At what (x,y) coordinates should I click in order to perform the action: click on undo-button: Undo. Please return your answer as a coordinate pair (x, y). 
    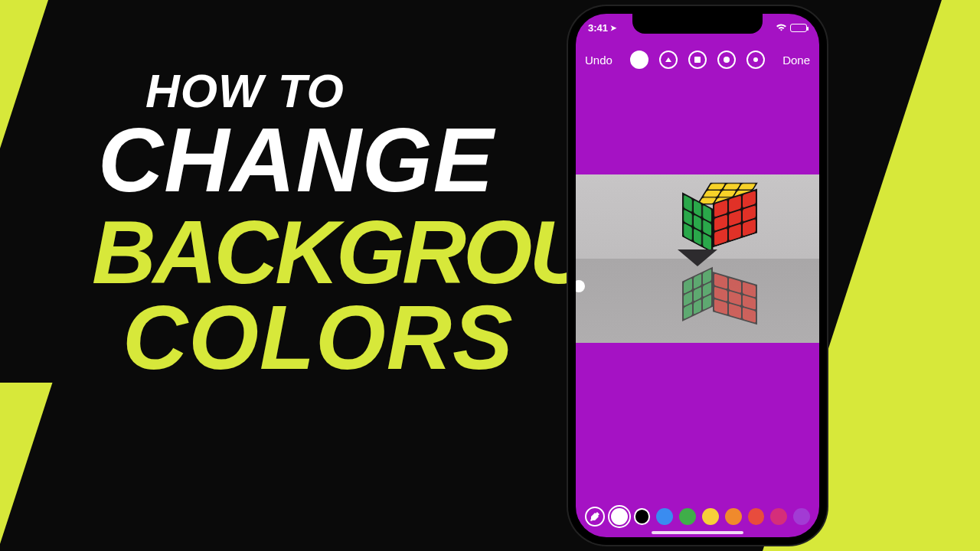
    Looking at the image, I should click on (599, 60).